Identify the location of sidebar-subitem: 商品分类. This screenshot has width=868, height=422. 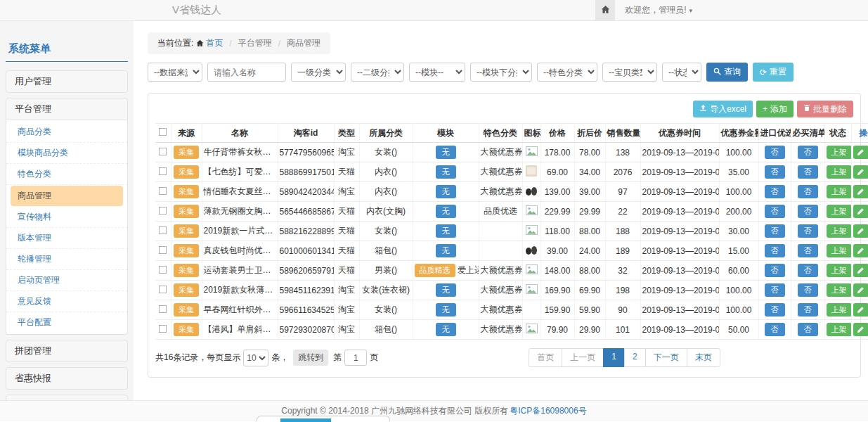
(67, 132).